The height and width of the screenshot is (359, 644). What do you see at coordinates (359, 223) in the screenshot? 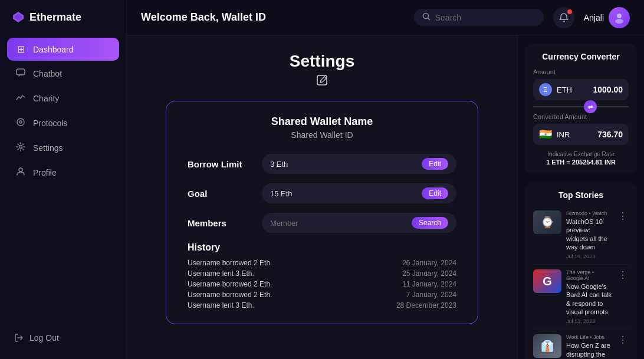
I see `members-field: Search` at bounding box center [359, 223].